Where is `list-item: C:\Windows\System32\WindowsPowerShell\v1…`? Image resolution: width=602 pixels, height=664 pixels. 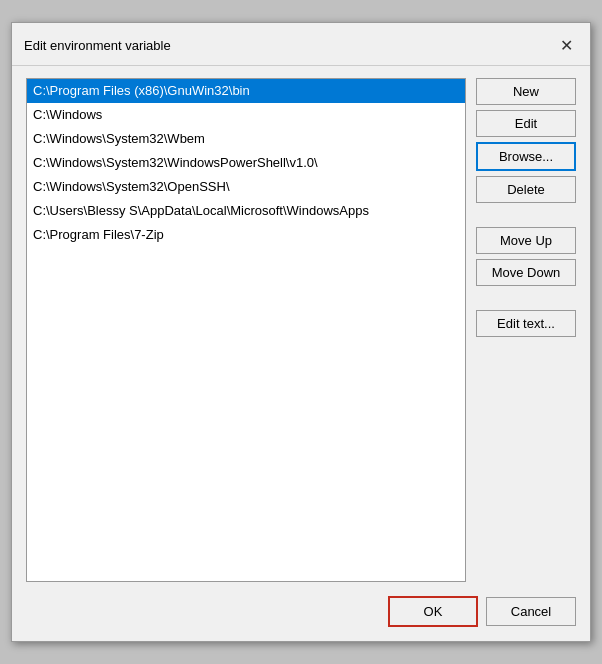 list-item: C:\Windows\System32\WindowsPowerShell\v1… is located at coordinates (246, 163).